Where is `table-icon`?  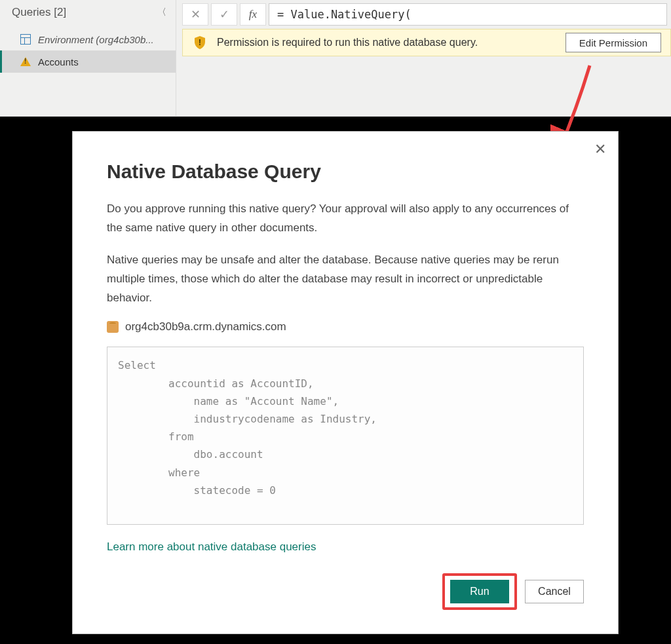 table-icon is located at coordinates (26, 39).